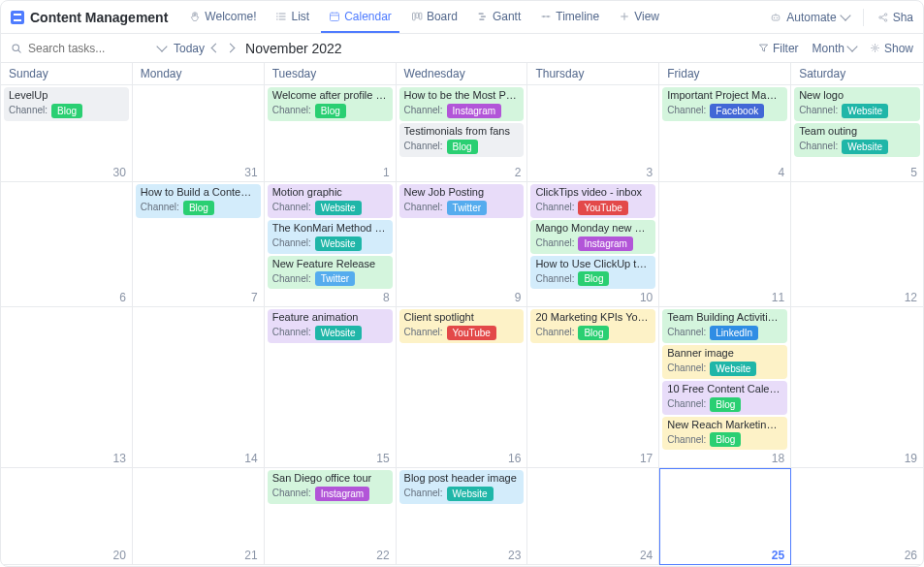  Describe the element at coordinates (462, 333) in the screenshot. I see `event-channel: Channel:YouTube` at that location.